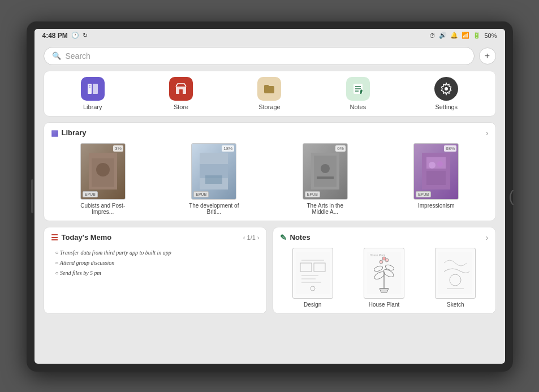 The image size is (539, 392). I want to click on book-title-impressionism: Impressionism, so click(436, 206).